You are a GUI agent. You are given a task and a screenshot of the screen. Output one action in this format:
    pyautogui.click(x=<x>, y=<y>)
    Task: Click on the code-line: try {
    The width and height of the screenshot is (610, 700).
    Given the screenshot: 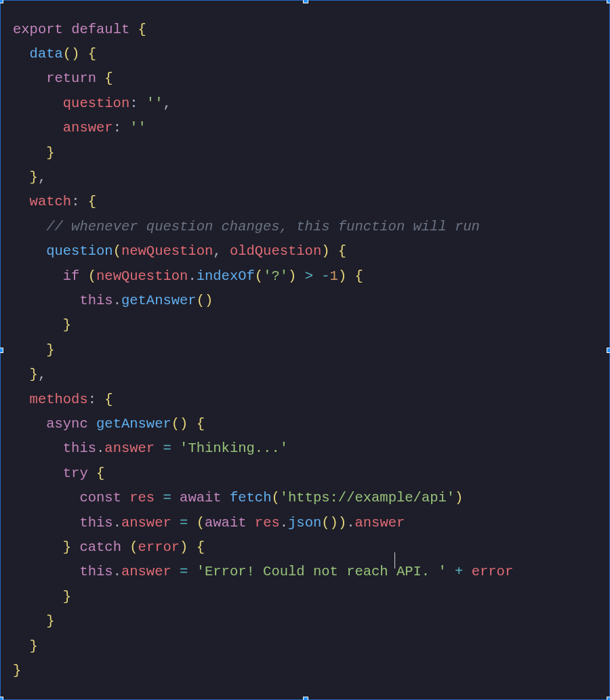 What is the action you would take?
    pyautogui.click(x=263, y=474)
    